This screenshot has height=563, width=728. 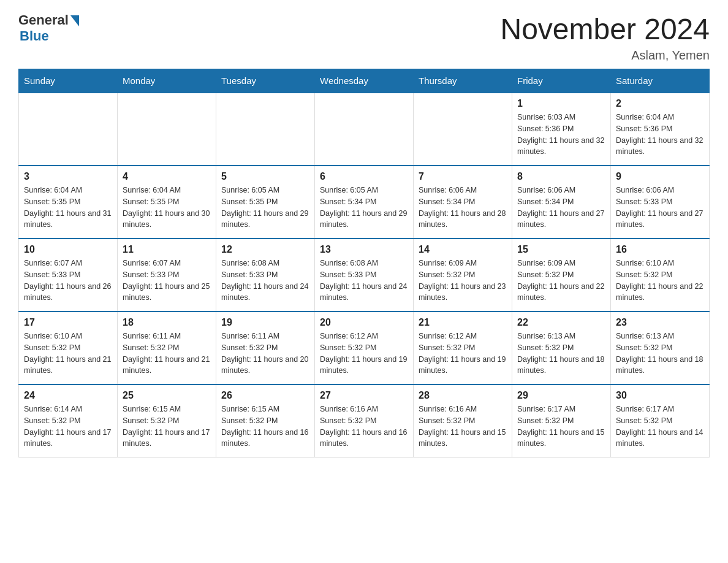 What do you see at coordinates (167, 348) in the screenshot?
I see `calendar-cell: 18Sunrise: 6:11 AM Sunset: 5:32 PM Dayli…` at bounding box center [167, 348].